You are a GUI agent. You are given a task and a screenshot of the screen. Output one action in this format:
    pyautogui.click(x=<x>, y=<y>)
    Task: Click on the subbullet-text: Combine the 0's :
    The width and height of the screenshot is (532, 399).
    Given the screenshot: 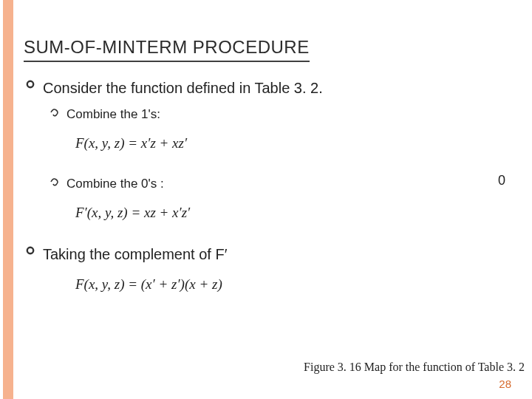 What is the action you would take?
    pyautogui.click(x=115, y=184)
    